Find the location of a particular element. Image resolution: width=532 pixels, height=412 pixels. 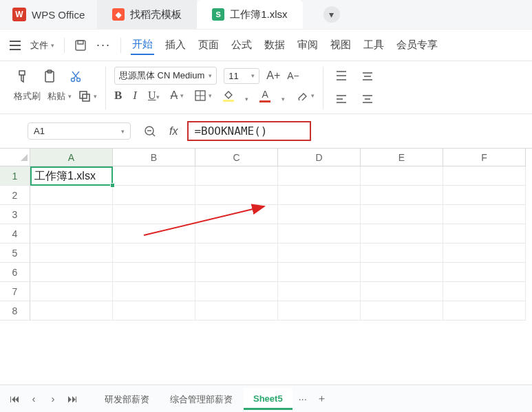

col-header-a: A is located at coordinates (72, 158).